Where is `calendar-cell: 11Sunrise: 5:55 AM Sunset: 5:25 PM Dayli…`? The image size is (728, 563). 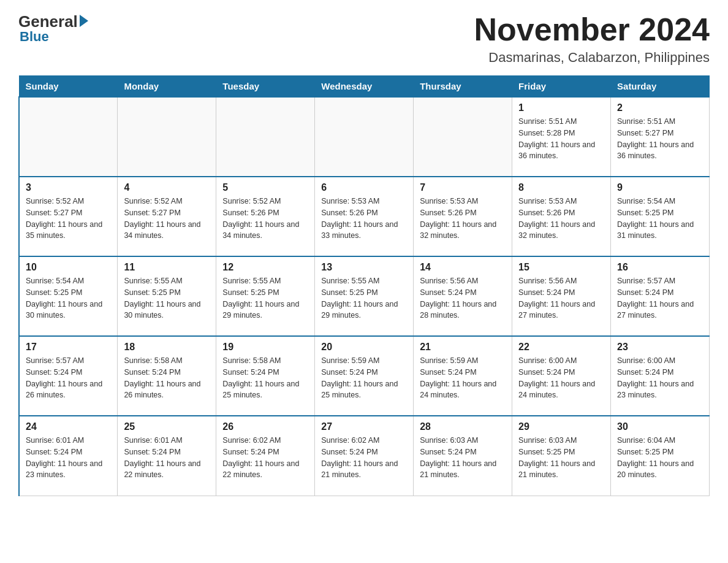 calendar-cell: 11Sunrise: 5:55 AM Sunset: 5:25 PM Dayli… is located at coordinates (167, 296).